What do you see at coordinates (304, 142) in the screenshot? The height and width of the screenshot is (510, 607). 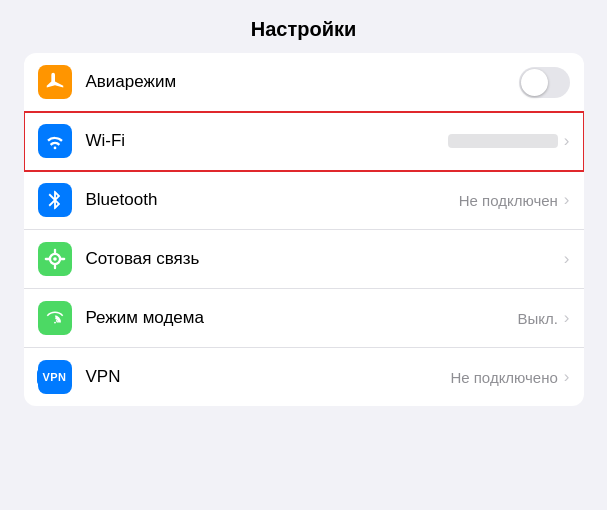 I see `row-wifi: Wi-Fi ›` at bounding box center [304, 142].